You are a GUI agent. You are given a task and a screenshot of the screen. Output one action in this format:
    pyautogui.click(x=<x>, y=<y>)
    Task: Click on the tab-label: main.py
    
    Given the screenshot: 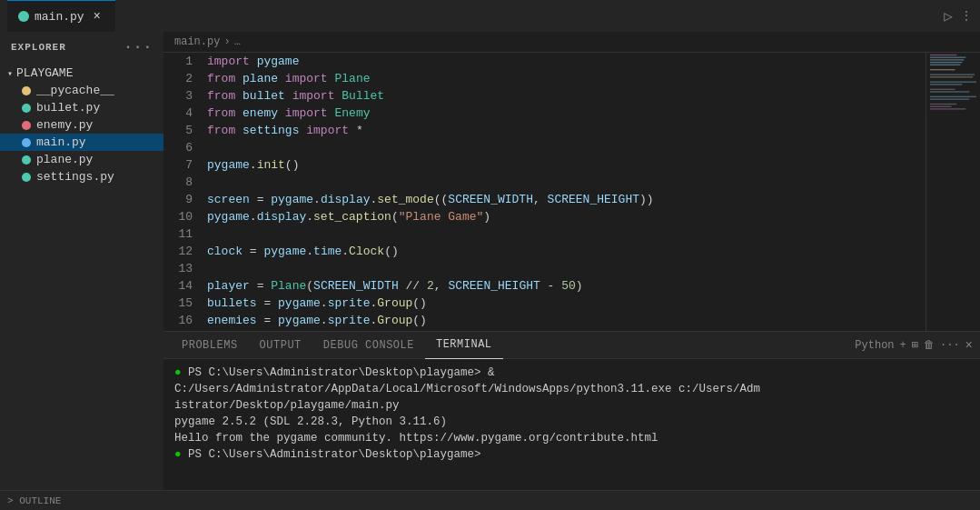 What is the action you would take?
    pyautogui.click(x=60, y=16)
    